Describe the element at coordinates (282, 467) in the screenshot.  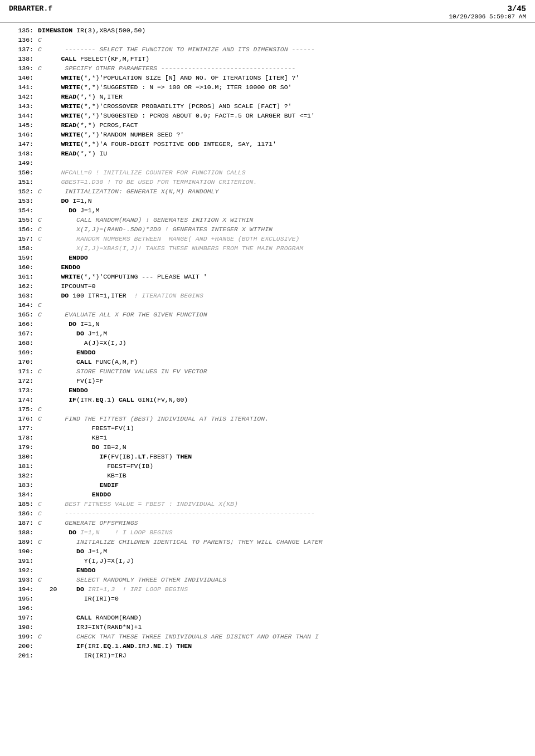
I see `line-content: FBEST=FV(IB)` at that location.